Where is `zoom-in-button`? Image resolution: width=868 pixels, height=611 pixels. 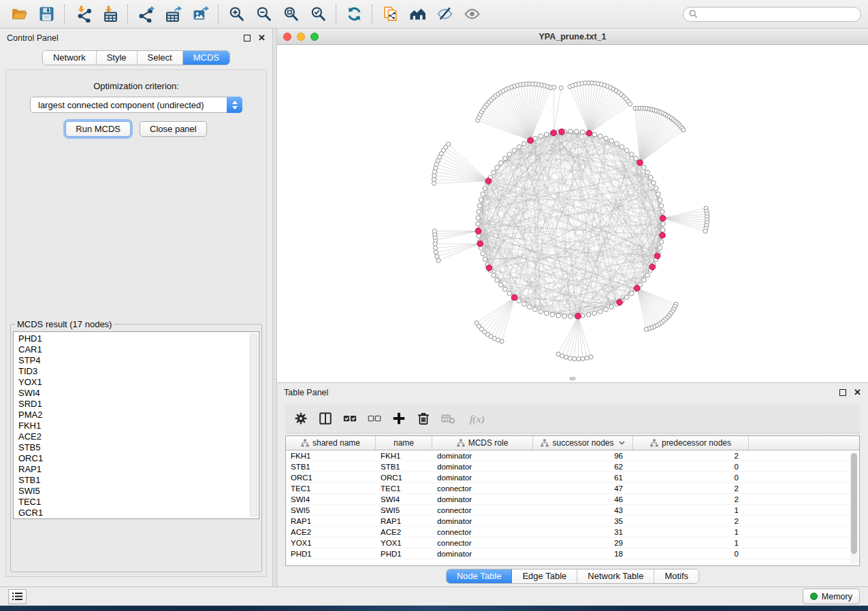 zoom-in-button is located at coordinates (236, 14).